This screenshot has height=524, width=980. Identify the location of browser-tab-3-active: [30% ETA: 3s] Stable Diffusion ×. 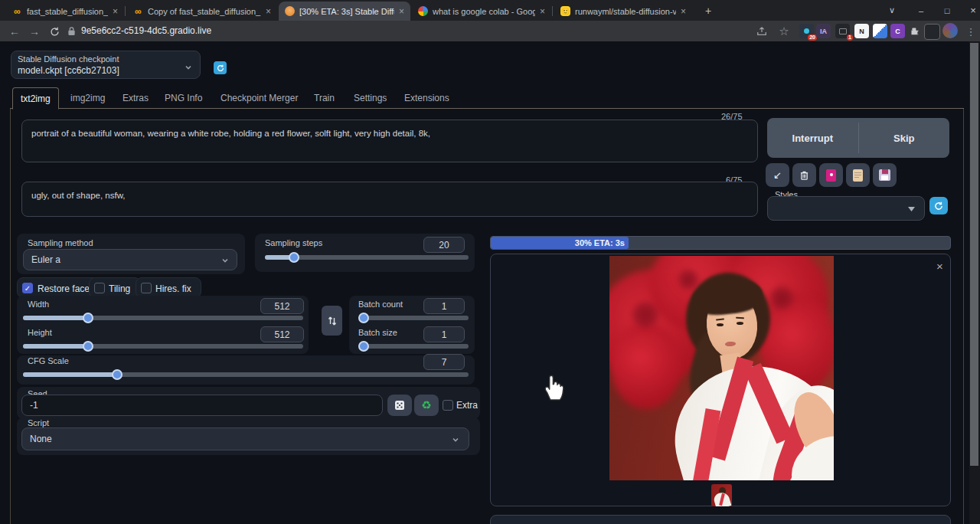
(345, 11).